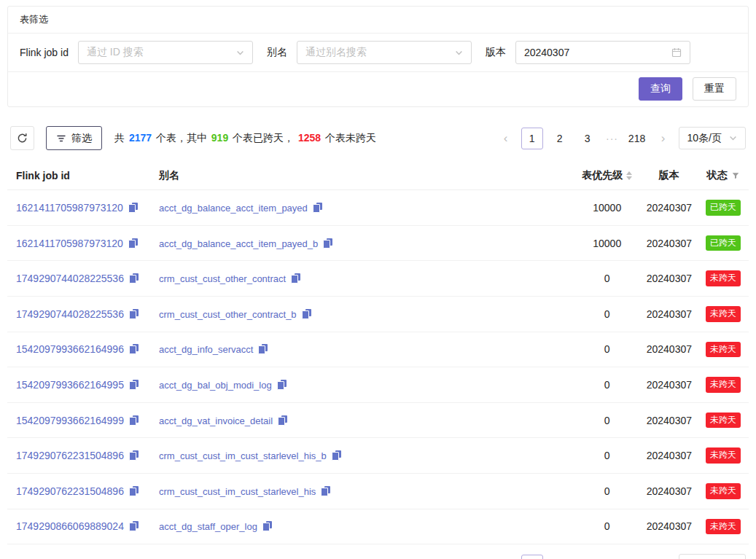 The width and height of the screenshot is (756, 559). Describe the element at coordinates (496, 52) in the screenshot. I see `version-label: 版本` at that location.